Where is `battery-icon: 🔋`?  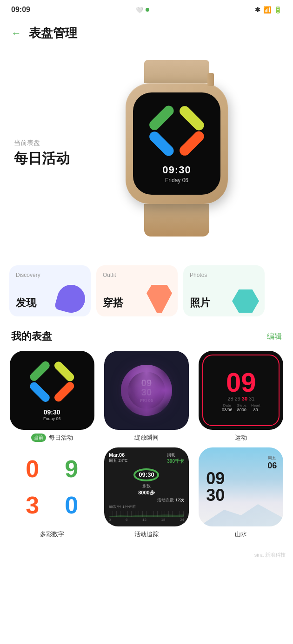
battery-icon: 🔋 is located at coordinates (278, 10).